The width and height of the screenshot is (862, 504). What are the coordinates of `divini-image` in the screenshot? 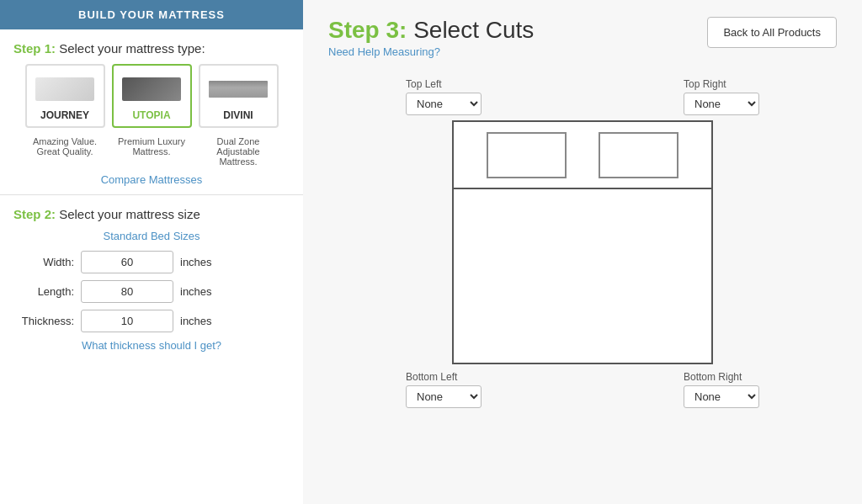 It's located at (239, 89).